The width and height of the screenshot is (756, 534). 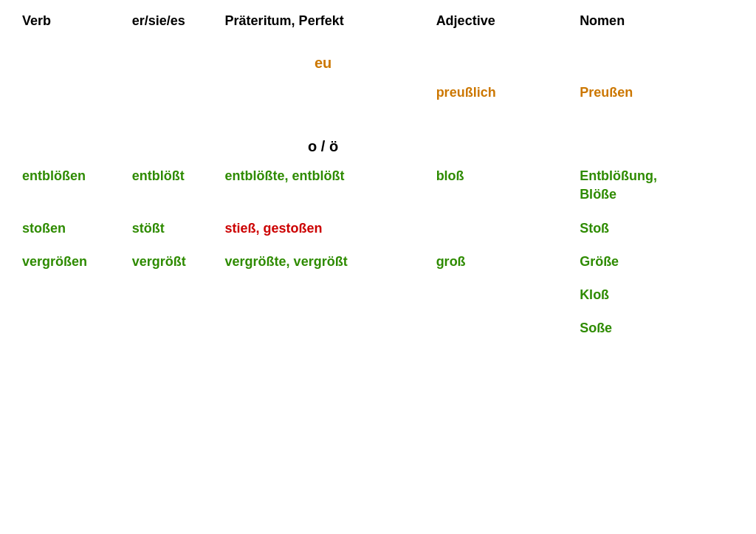 What do you see at coordinates (69, 261) in the screenshot?
I see `cell-verb: vergrößen` at bounding box center [69, 261].